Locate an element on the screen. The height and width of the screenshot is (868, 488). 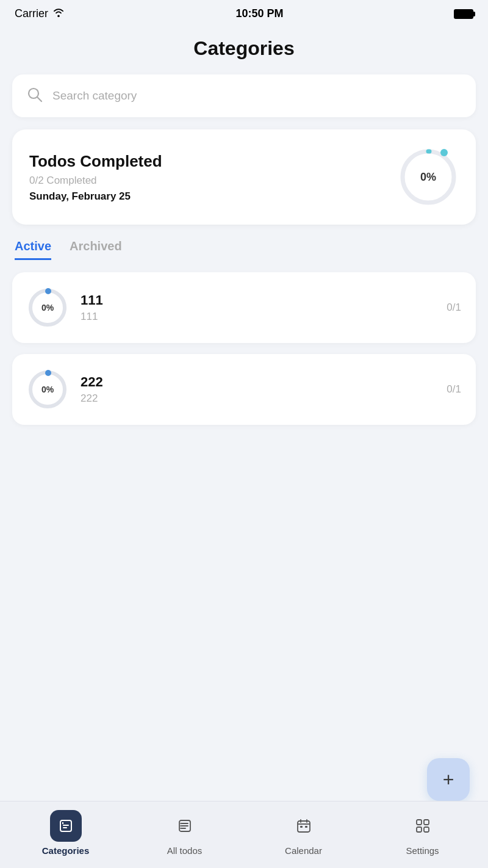
category-card-111: 0% 111 111 0/1 is located at coordinates (244, 308).